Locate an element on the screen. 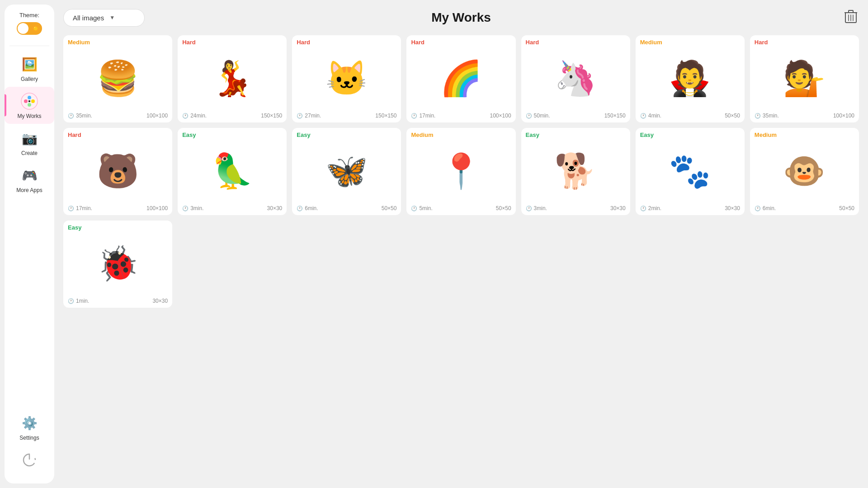 This screenshot has width=868, height=488. filter-dropdown: All images ▼ is located at coordinates (104, 18).